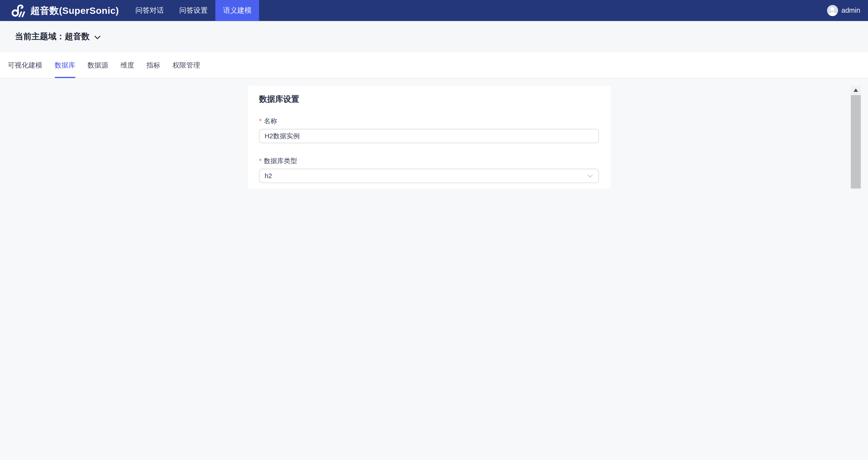 This screenshot has height=460, width=868. I want to click on select-arrow-icon, so click(590, 176).